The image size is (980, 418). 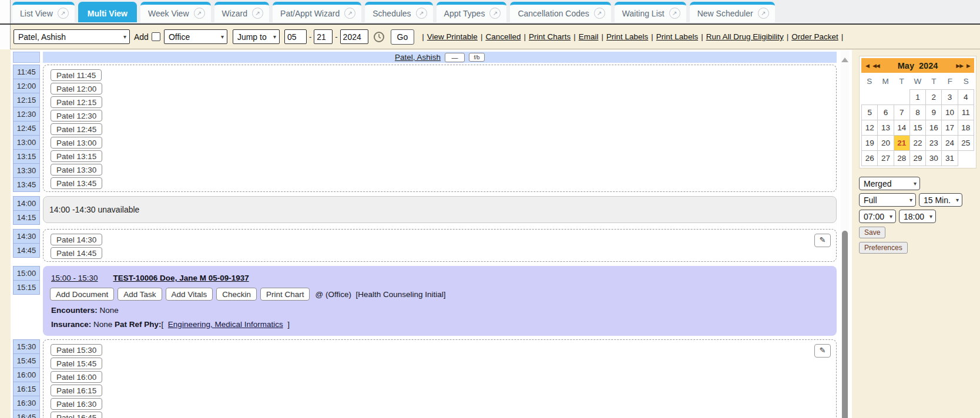 What do you see at coordinates (76, 350) in the screenshot?
I see `slot-button: Patel 15:30` at bounding box center [76, 350].